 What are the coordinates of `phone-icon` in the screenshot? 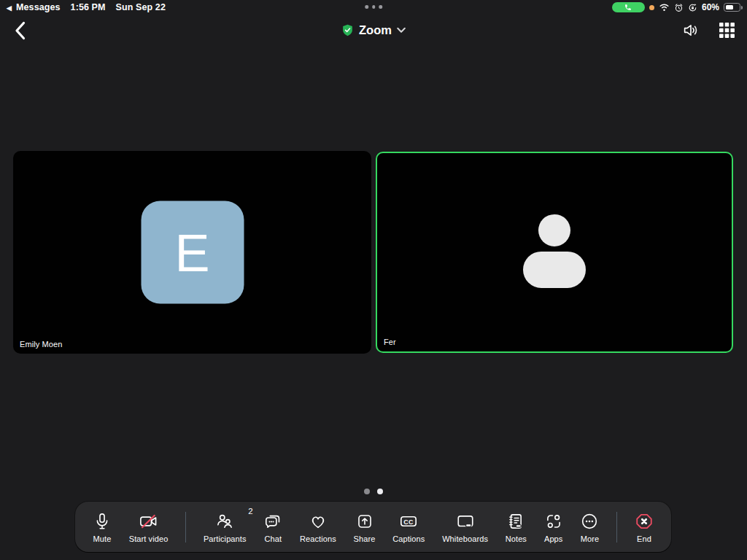 It's located at (628, 7).